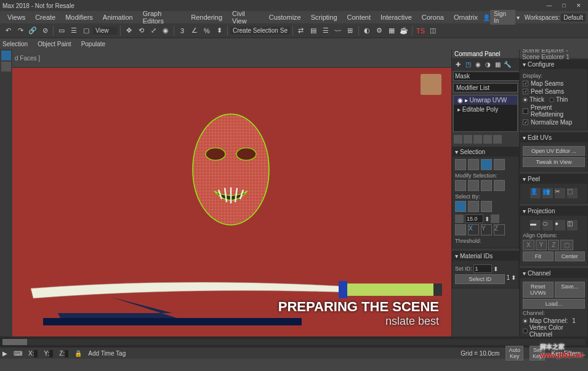 This screenshot has height=371, width=588. Describe the element at coordinates (458, 139) in the screenshot. I see `pin-stack-icon` at that location.